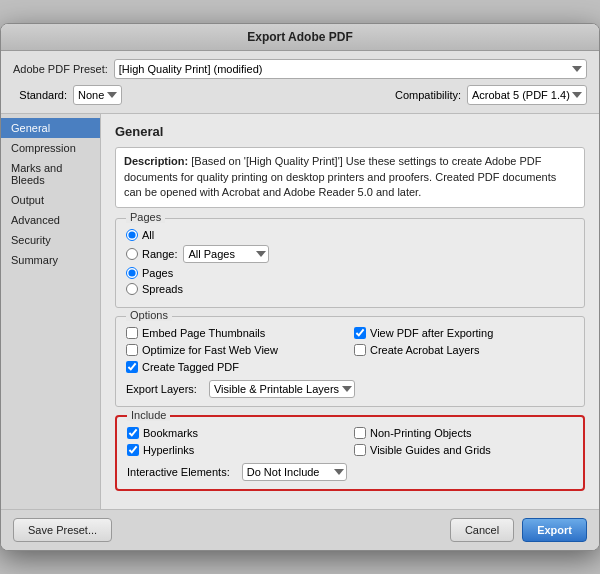 The image size is (600, 574). Describe the element at coordinates (148, 235) in the screenshot. I see `all-label: All` at that location.